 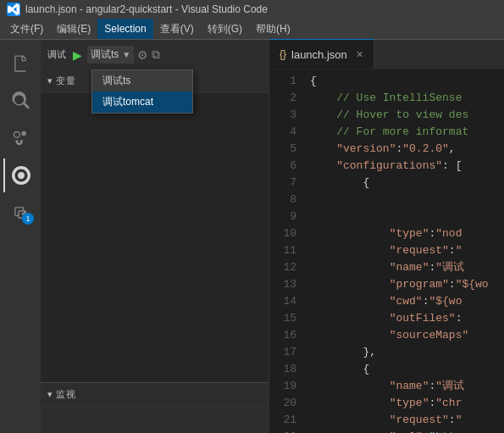 What do you see at coordinates (142, 92) in the screenshot?
I see `debug-config-dropdown: 调试ts 调试tomcat` at bounding box center [142, 92].